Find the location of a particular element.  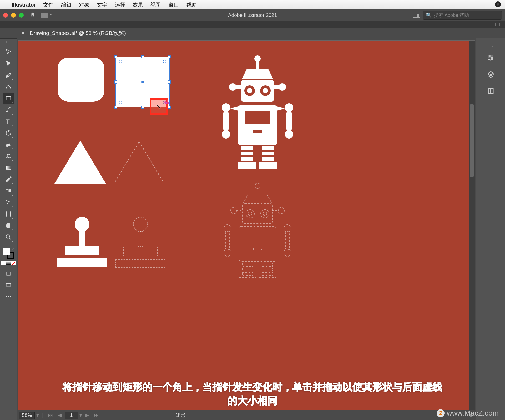

resize-handle-tl is located at coordinates (116, 57).